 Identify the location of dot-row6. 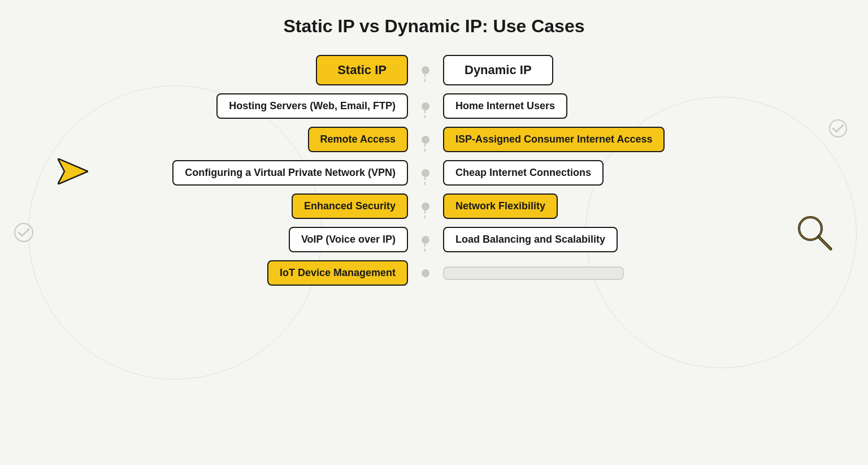
(426, 273).